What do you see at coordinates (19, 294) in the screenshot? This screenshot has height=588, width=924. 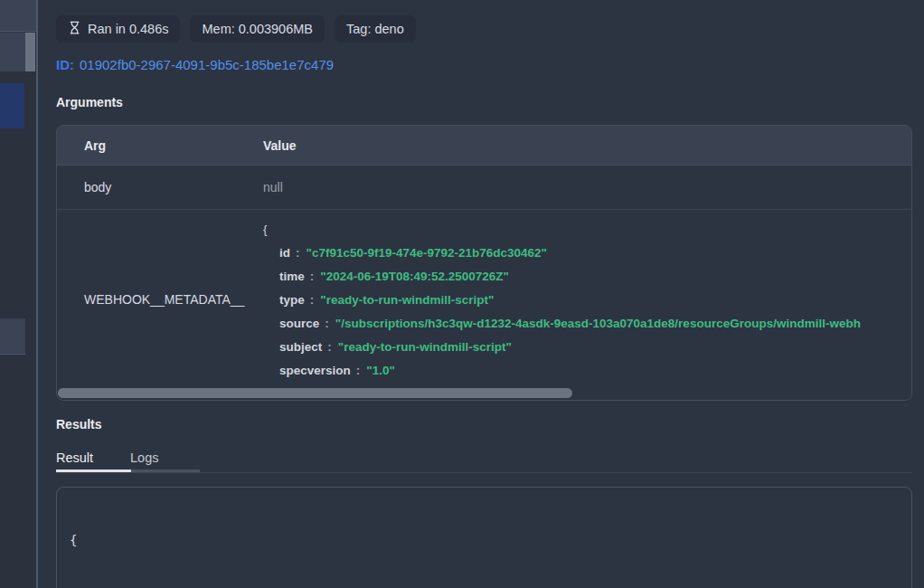 I see `background-app-strip` at bounding box center [19, 294].